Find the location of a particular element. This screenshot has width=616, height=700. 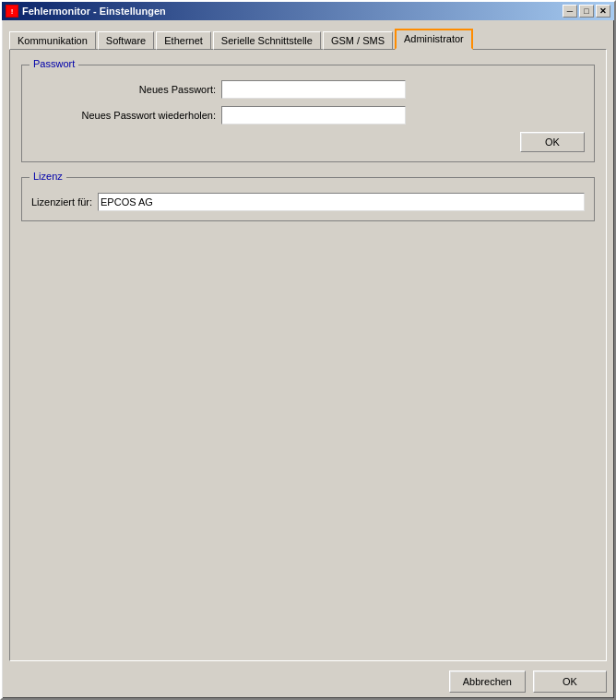

tab-bar: Kommunikation Software Ethernet Serielle… is located at coordinates (308, 37).